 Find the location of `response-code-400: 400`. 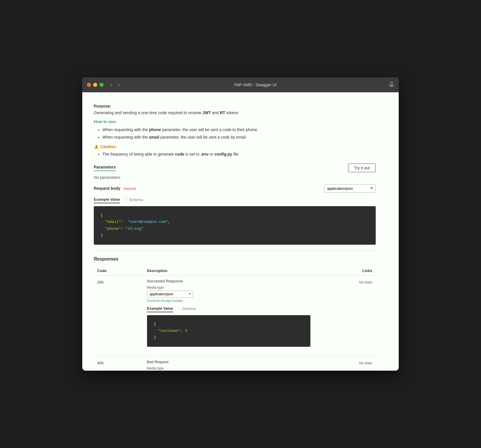

response-code-400: 400 is located at coordinates (119, 363).